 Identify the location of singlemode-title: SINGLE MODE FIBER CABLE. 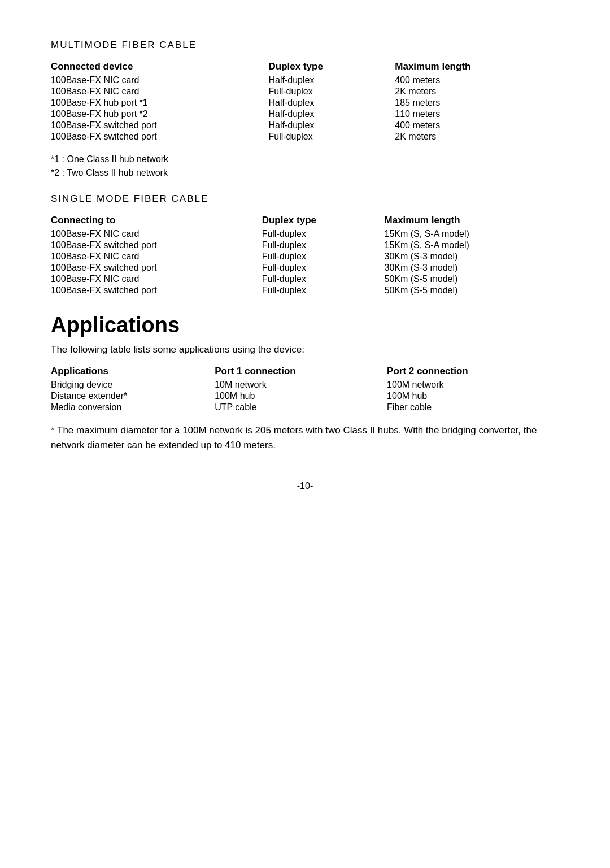
(305, 199).